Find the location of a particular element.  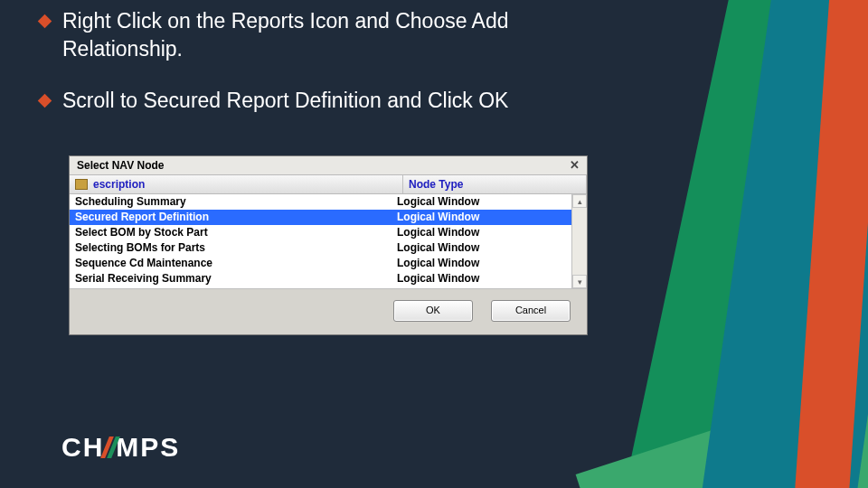

close-icon: ✕ is located at coordinates (574, 165).